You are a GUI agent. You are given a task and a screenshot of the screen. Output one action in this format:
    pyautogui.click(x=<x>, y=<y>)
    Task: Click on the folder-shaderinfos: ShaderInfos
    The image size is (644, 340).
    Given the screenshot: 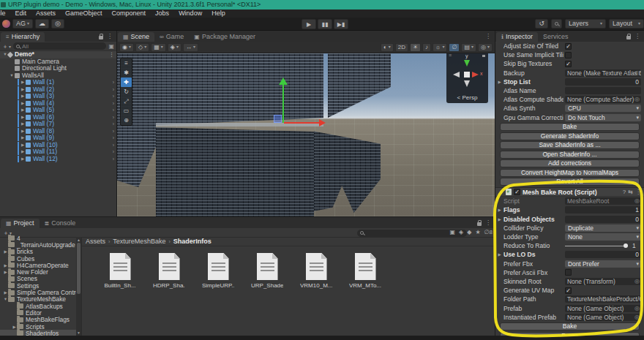 What is the action you would take?
    pyautogui.click(x=38, y=333)
    